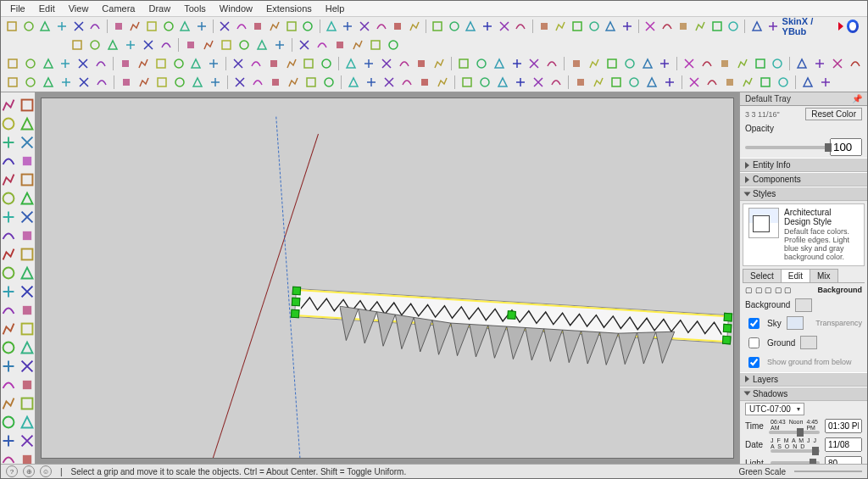 Image resolution: width=868 pixels, height=479 pixels. Describe the element at coordinates (46, 471) in the screenshot. I see `user-icon: ☺` at that location.